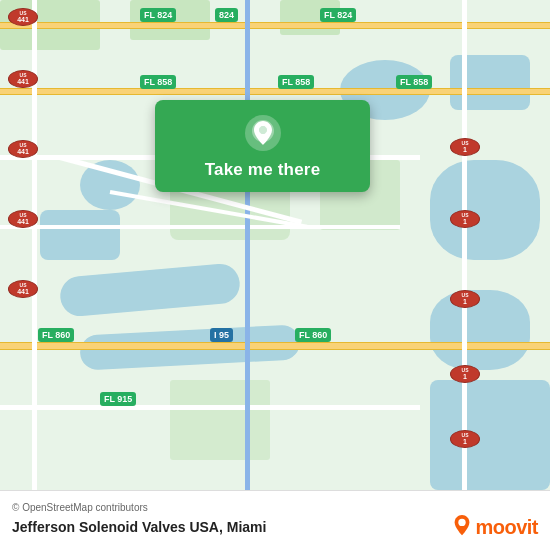  I want to click on badge-fl824-1: FL 824, so click(158, 15).